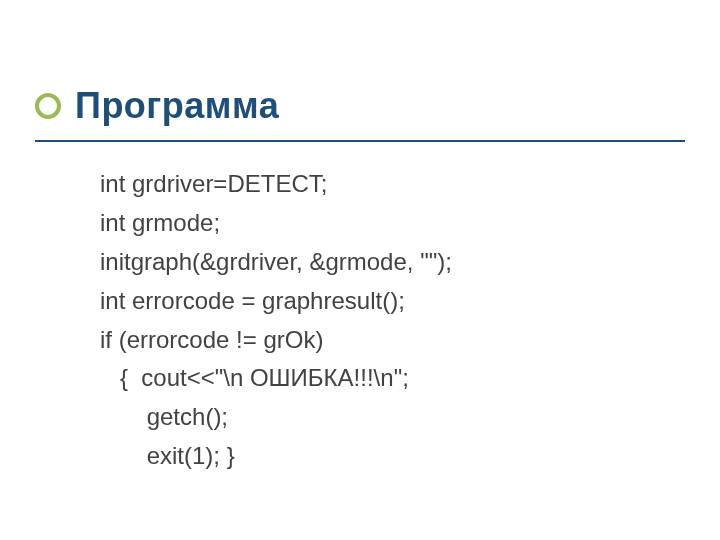  I want to click on code-line: int errorcode = graphresult();, so click(276, 302).